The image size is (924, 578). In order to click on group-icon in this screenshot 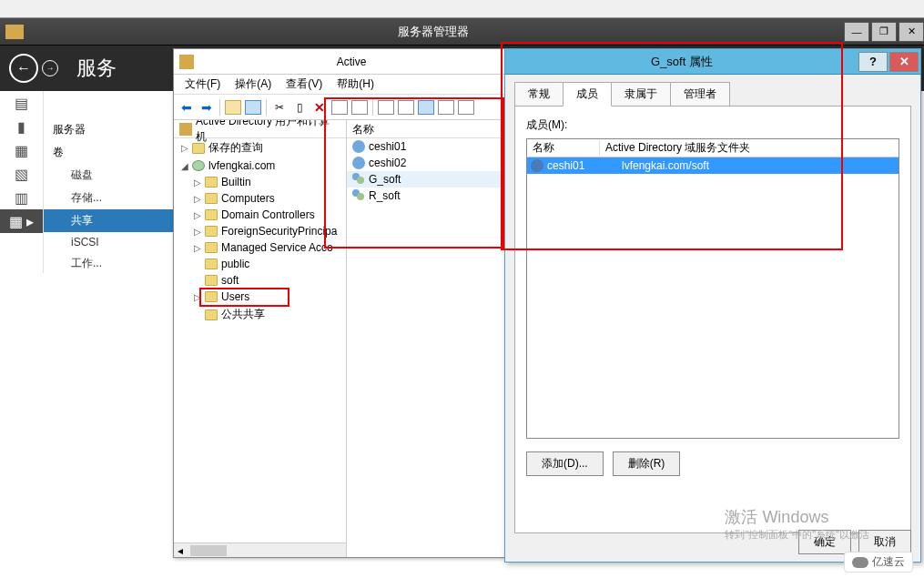, I will do `click(359, 179)`.